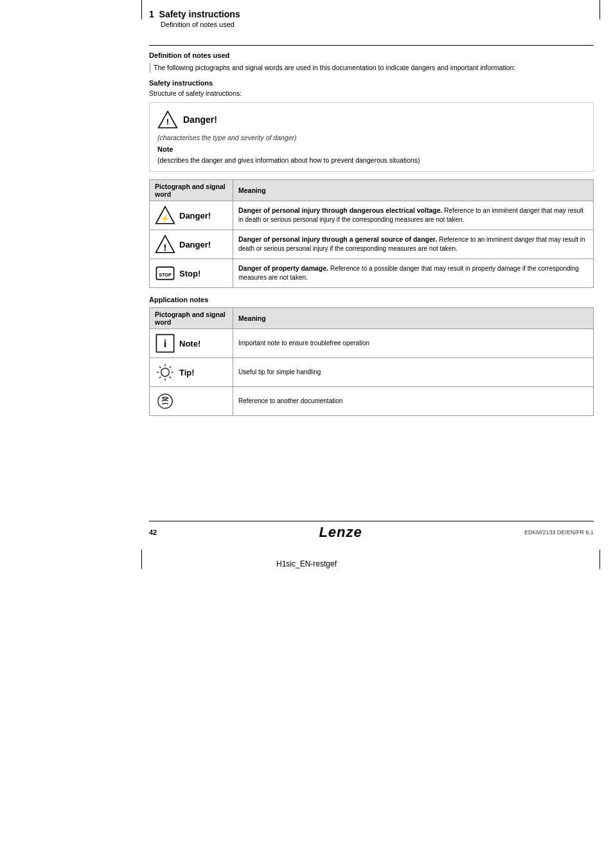 The image size is (613, 868). What do you see at coordinates (371, 138) in the screenshot?
I see `danger-desc: (characterises the type and severity of …` at bounding box center [371, 138].